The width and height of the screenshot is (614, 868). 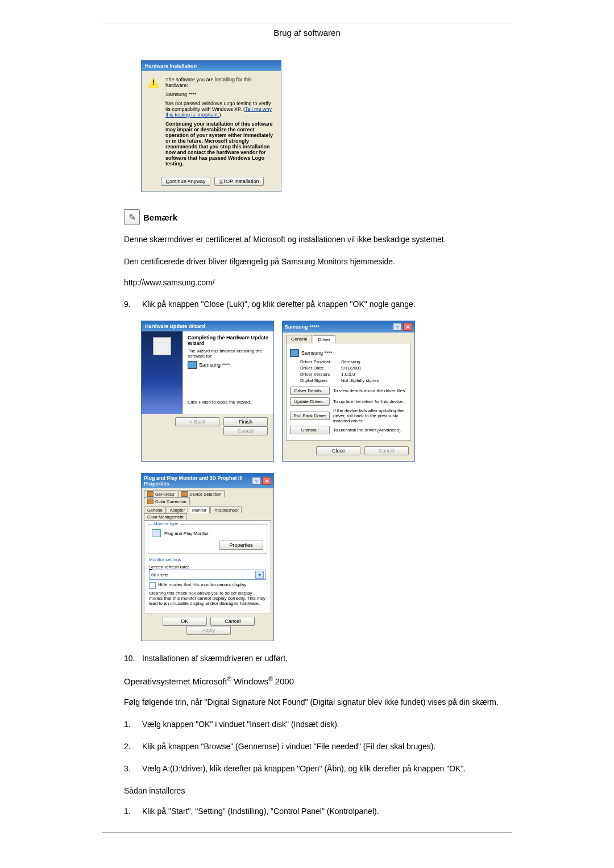 I want to click on update-driver-button: Update Driver..., so click(x=310, y=401).